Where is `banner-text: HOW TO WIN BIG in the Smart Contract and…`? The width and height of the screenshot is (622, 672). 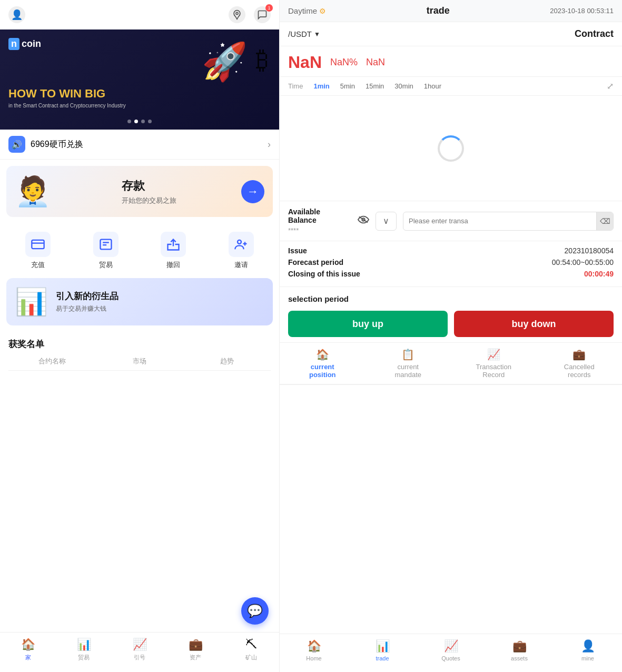 banner-text: HOW TO WIN BIG in the Smart Contract and… is located at coordinates (67, 98).